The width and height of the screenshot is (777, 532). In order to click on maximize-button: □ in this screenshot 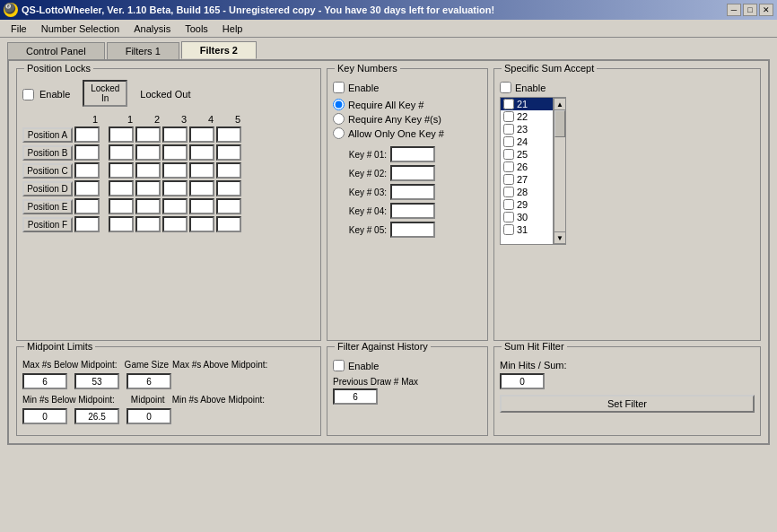, I will do `click(750, 10)`.